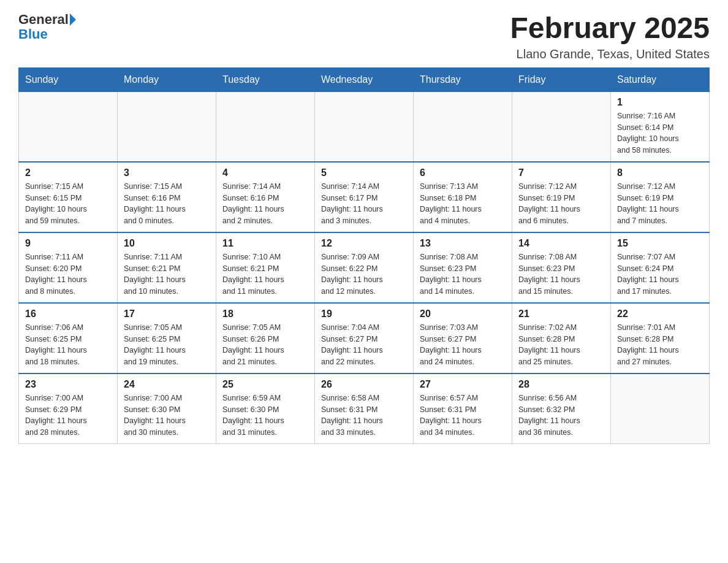 The image size is (728, 563). What do you see at coordinates (660, 134) in the screenshot?
I see `day-info: Sunrise: 7:16 AMSunset: 6:14 PMDaylight:…` at bounding box center [660, 134].